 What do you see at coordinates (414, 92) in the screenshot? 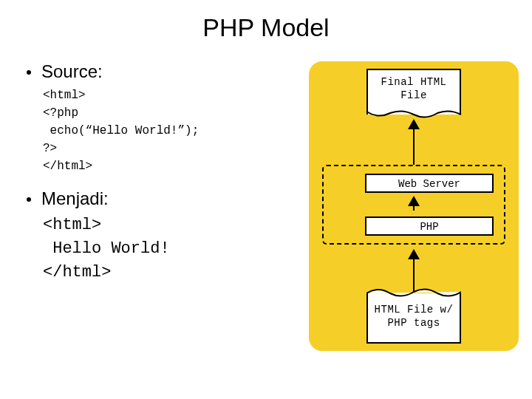
I see `final-html-doc: Final HTML File` at bounding box center [414, 92].